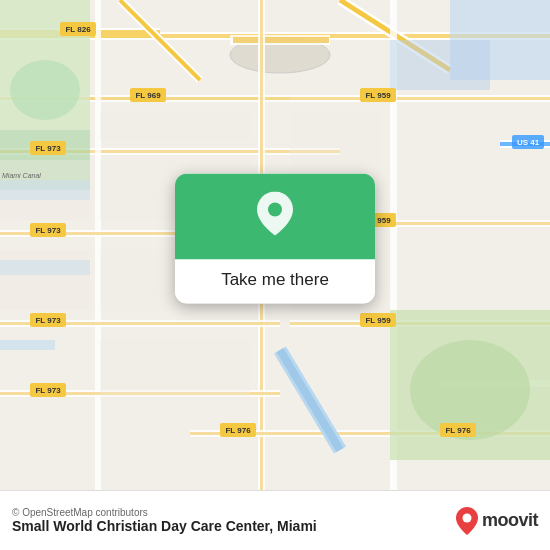  I want to click on bottom-info-bar: © OpenStreetMap contributors Small World…, so click(275, 520).